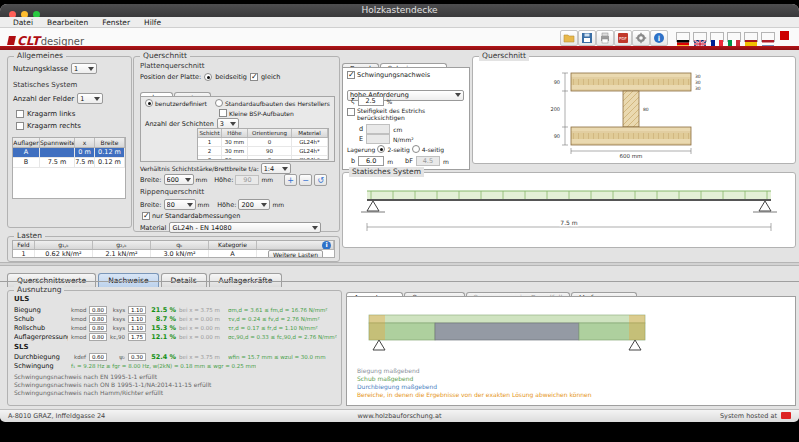 The image size is (799, 442). Describe the element at coordinates (174, 254) in the screenshot. I see `lasten-row: 1 0.62 kN/m² 2.1 kN/m² 3.0 kN/m² A Weite…` at that location.